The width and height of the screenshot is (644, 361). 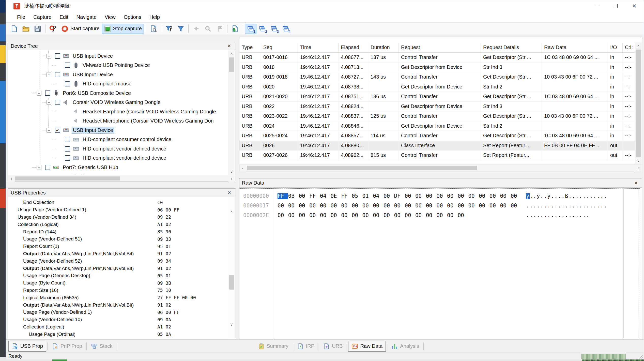 What do you see at coordinates (118, 327) in the screenshot?
I see `property-row: Collection (Logical)A1 02` at bounding box center [118, 327].